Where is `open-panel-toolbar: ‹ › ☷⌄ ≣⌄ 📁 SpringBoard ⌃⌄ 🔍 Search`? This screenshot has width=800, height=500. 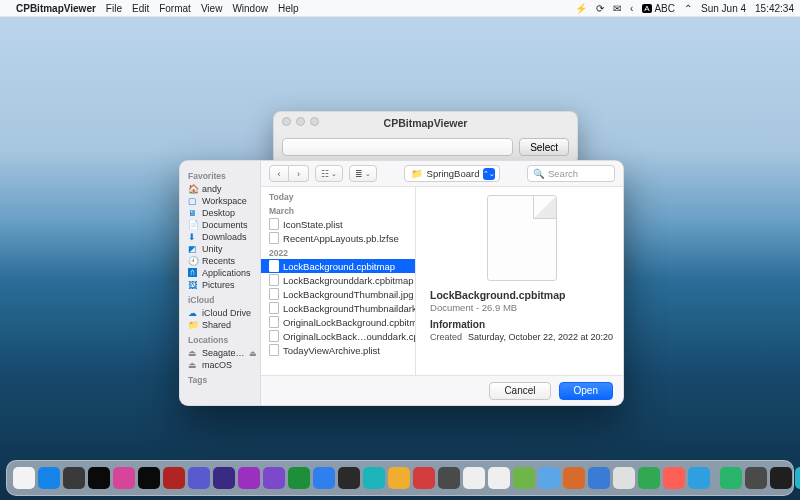
open-panel-toolbar: ‹ › ☷⌄ ≣⌄ 📁 SpringBoard ⌃⌄ 🔍 Search is located at coordinates (442, 174).